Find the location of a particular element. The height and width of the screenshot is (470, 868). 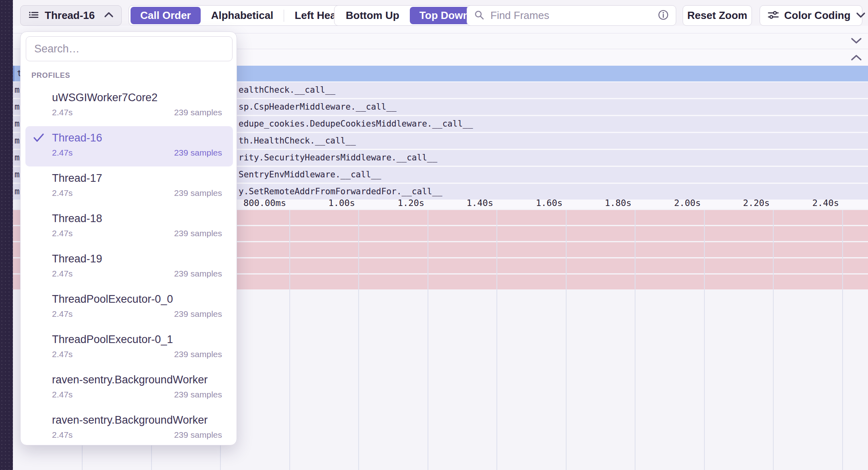

color-coding-label: Color Coding is located at coordinates (817, 15).